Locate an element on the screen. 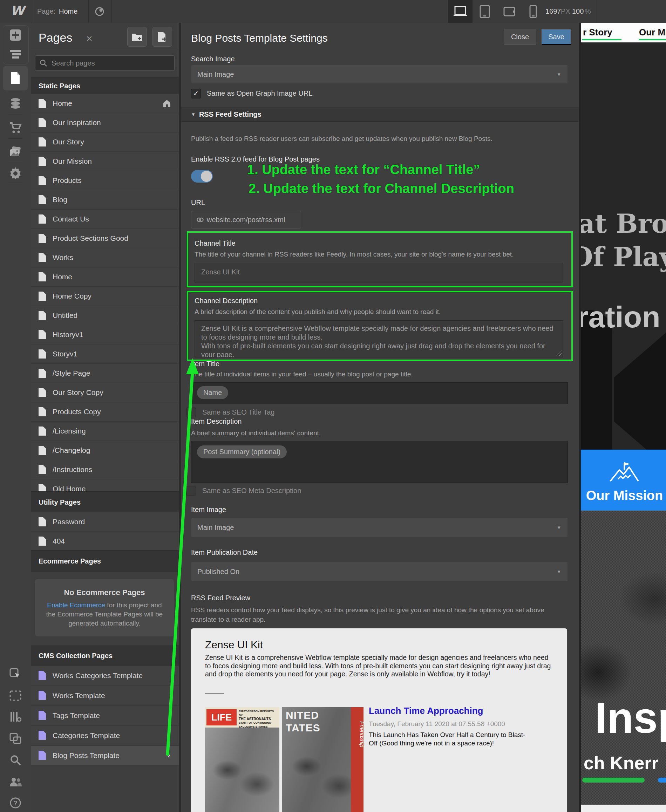 This screenshot has width=666, height=812. nav-link-our-mission: Our Missio is located at coordinates (653, 32).